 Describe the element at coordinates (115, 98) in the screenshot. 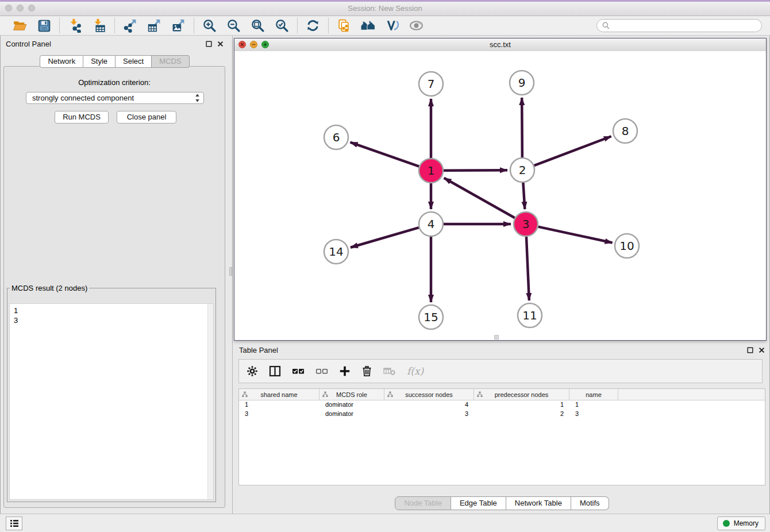

I see `optimization-criterion-select: strongly connected component` at that location.